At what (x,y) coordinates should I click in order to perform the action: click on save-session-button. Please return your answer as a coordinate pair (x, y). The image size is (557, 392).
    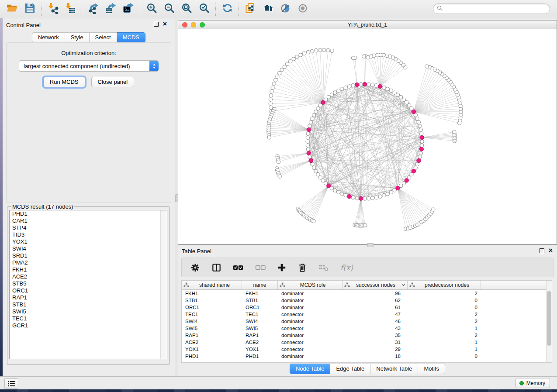
    Looking at the image, I should click on (30, 9).